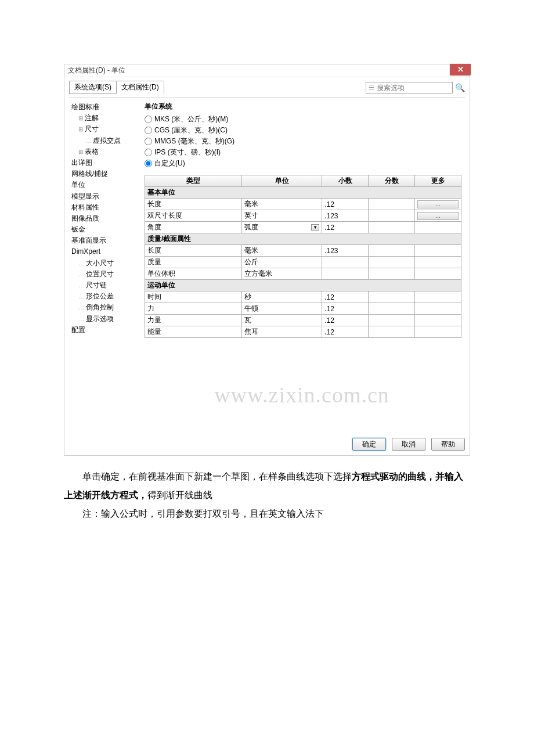 This screenshot has width=534, height=756. I want to click on tab-document-properties: 文档属性(D), so click(140, 87).